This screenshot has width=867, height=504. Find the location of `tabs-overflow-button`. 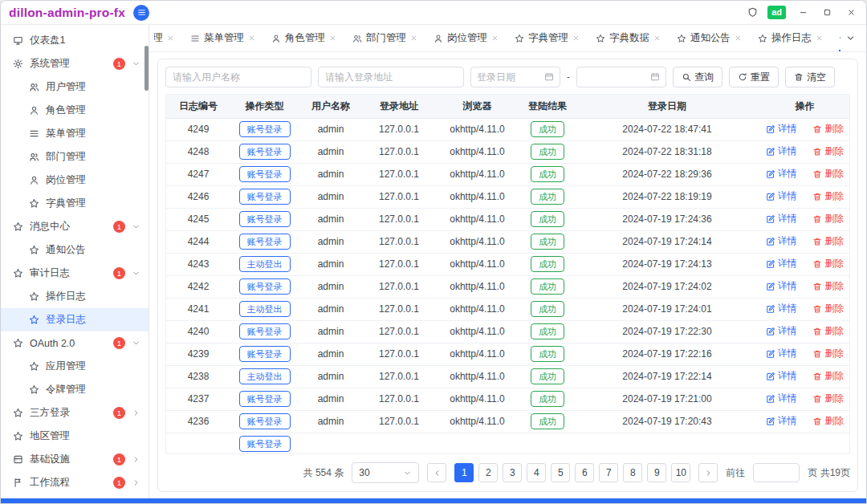

tabs-overflow-button is located at coordinates (850, 39).